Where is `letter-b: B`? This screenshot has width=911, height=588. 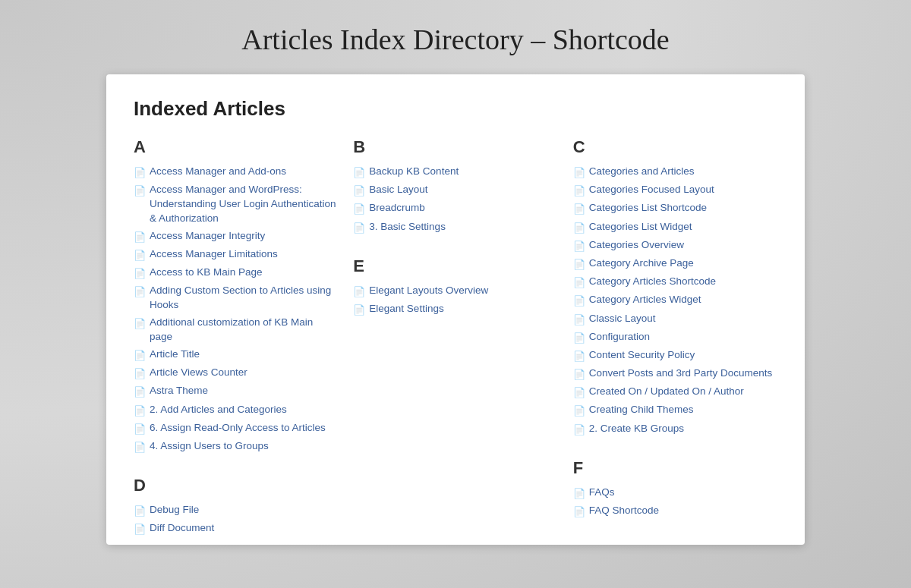
letter-b: B is located at coordinates (456, 147).